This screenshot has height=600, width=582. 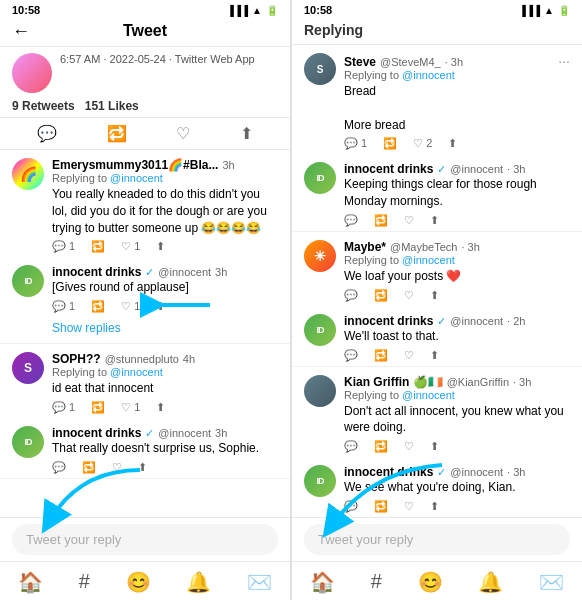 I want to click on messages-nav-right: ✉️, so click(x=552, y=582).